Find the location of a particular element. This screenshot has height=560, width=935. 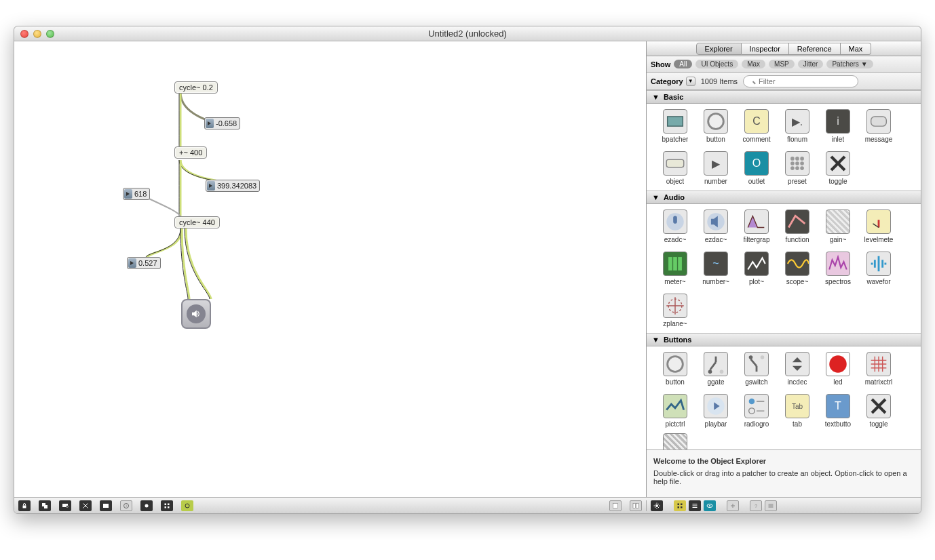

item-ggate: ggate is located at coordinates (716, 369).